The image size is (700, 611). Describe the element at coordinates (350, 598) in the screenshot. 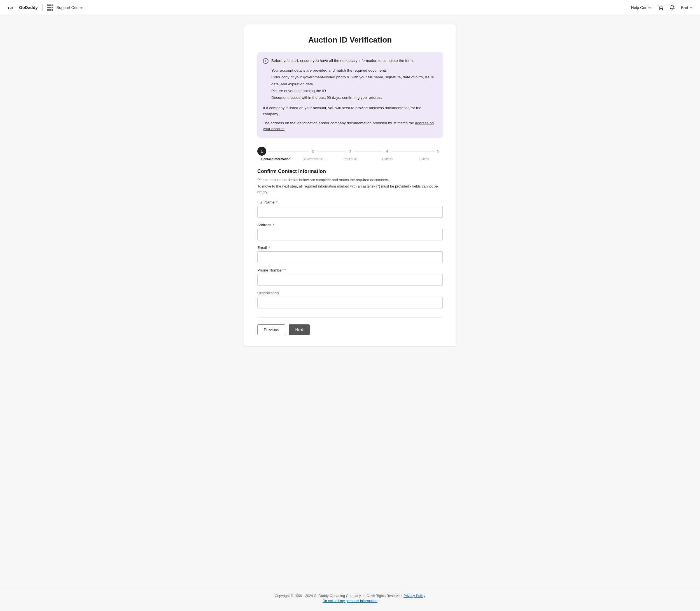

I see `footer: Copyright © 1999 - 2024 GoDaddy Operatin…` at that location.